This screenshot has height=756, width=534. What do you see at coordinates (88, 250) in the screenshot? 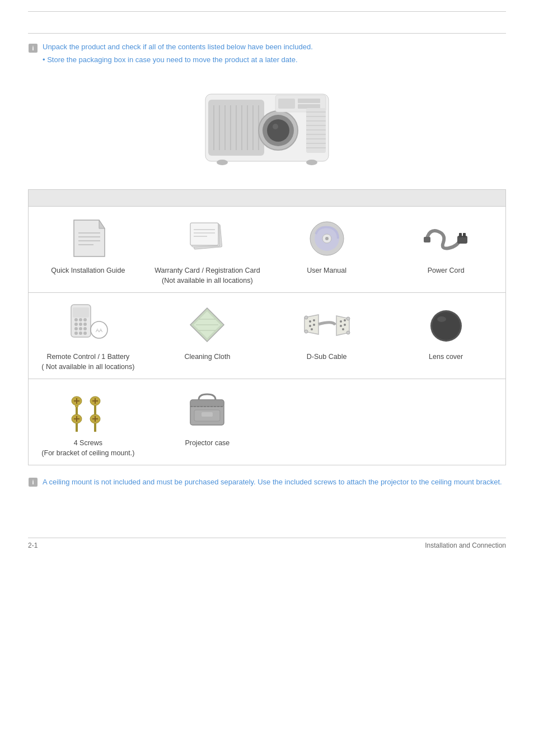
I see `item-quick-guide: Quick Installation Guide` at bounding box center [88, 250].